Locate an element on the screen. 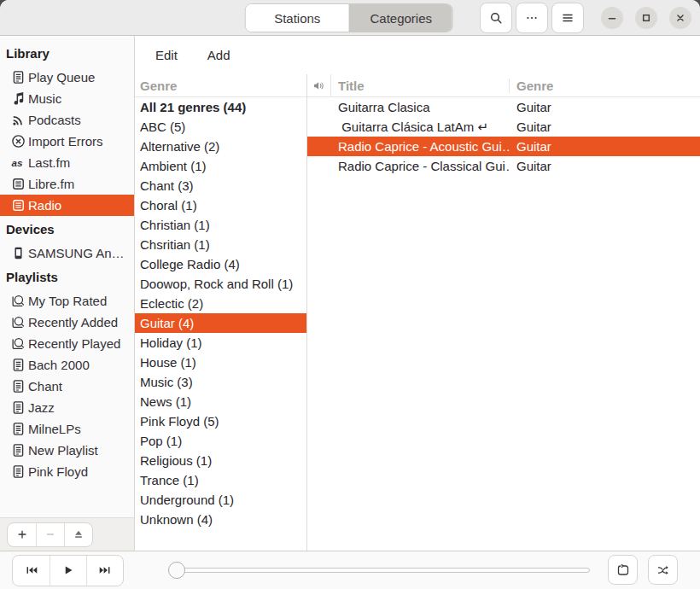 This screenshot has width=700, height=589. sidebar-item: as Last.fm is located at coordinates (67, 162).